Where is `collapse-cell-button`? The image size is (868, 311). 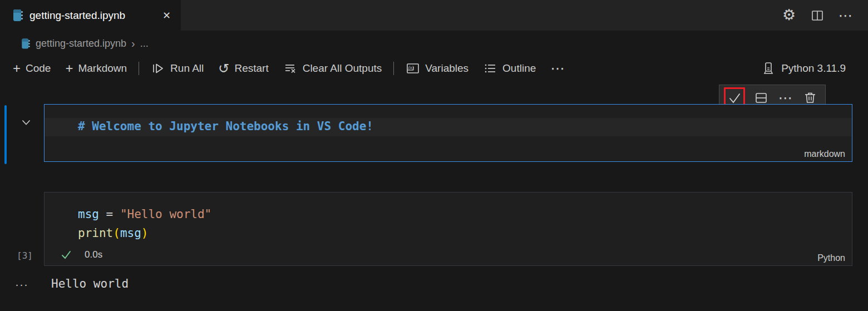 collapse-cell-button is located at coordinates (26, 122).